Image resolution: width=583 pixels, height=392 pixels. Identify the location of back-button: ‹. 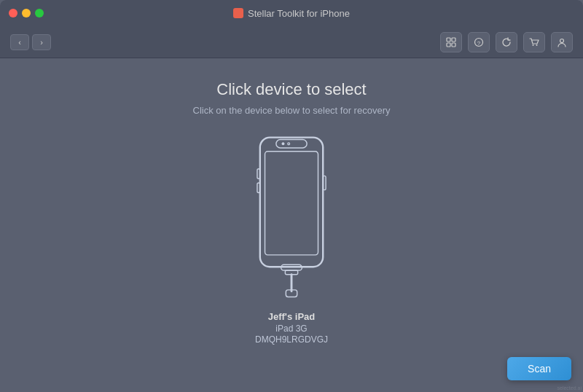
(20, 42).